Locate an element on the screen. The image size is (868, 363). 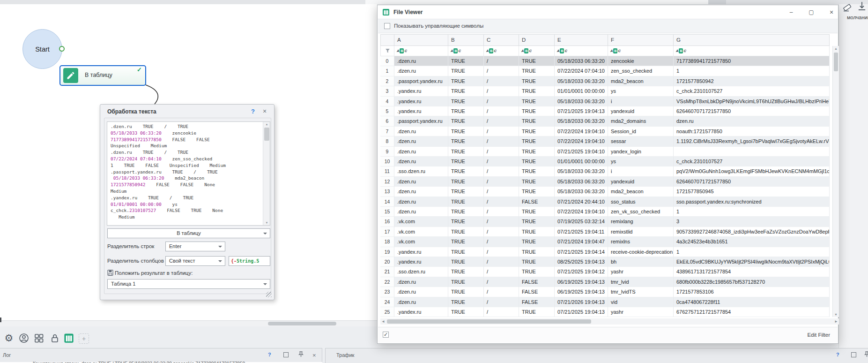
help-icon: ? is located at coordinates (838, 355).